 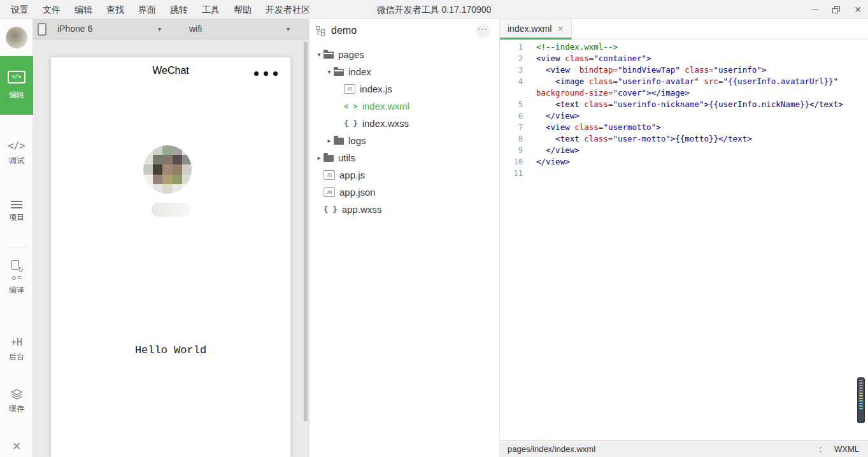 I want to click on code-line: 7 <view class="usermotto">, so click(x=684, y=127).